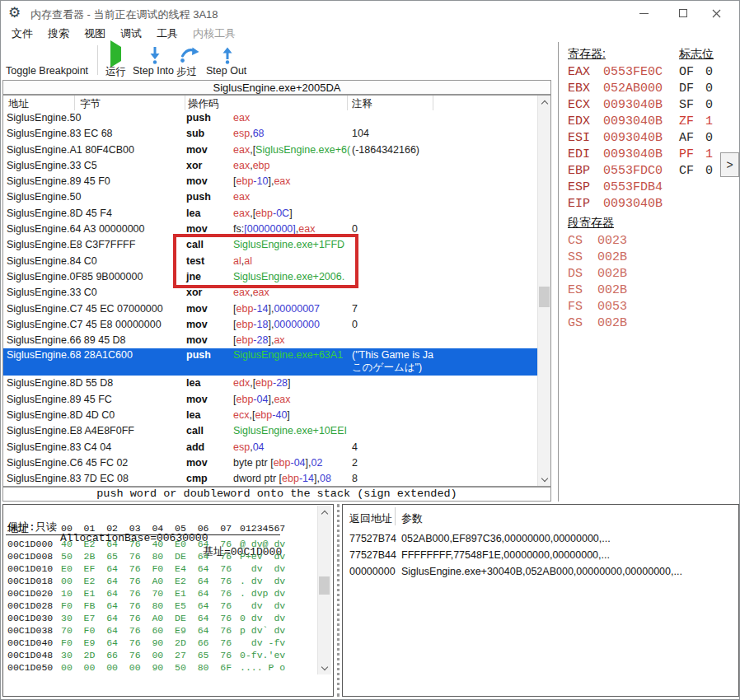 The height and width of the screenshot is (700, 740). What do you see at coordinates (542, 572) in the screenshot?
I see `stack-params: SiglusEngine.exe+30040B,052AB000,0000000…` at bounding box center [542, 572].